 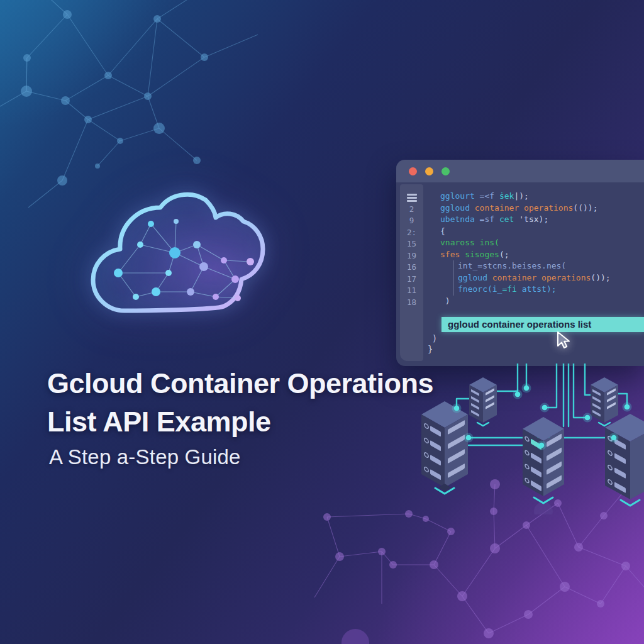 What do you see at coordinates (564, 340) in the screenshot?
I see `mouse-cursor-icon` at bounding box center [564, 340].